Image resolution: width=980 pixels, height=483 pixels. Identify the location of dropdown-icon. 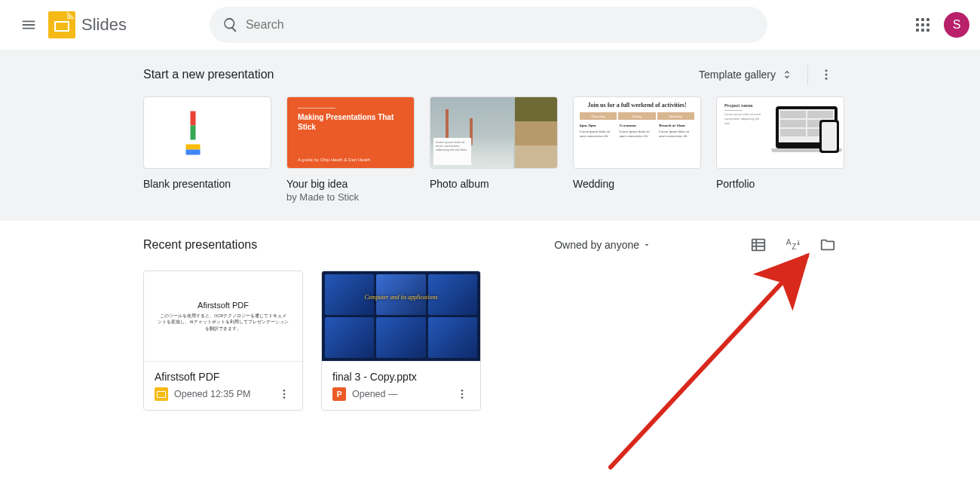
(647, 245).